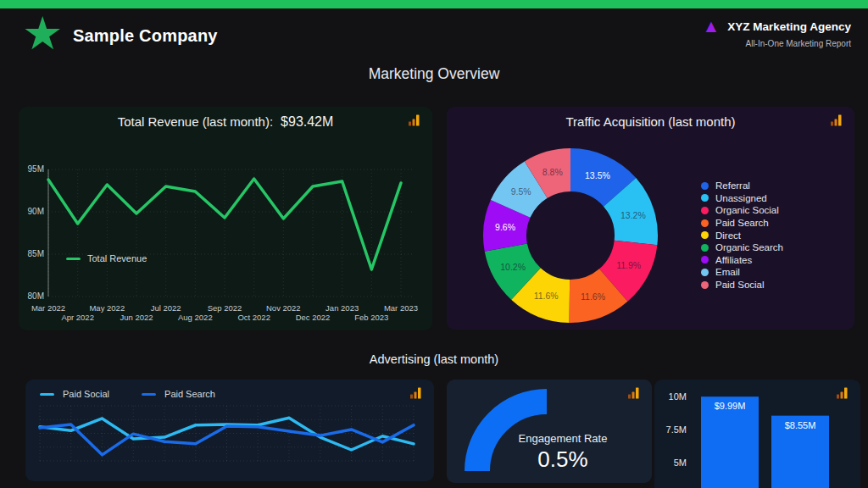  What do you see at coordinates (401, 308) in the screenshot?
I see `svg-text: Mar 2023` at bounding box center [401, 308].